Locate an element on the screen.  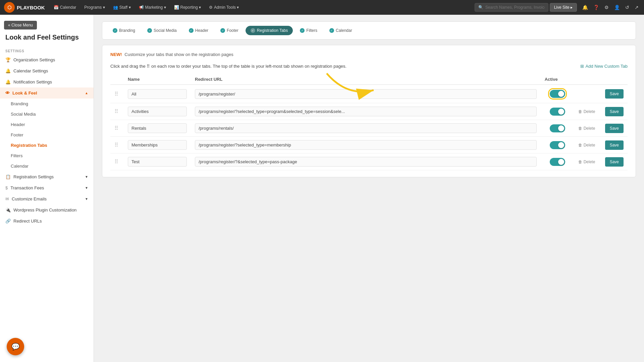
logo-text: PLAYBOOK is located at coordinates (31, 7).